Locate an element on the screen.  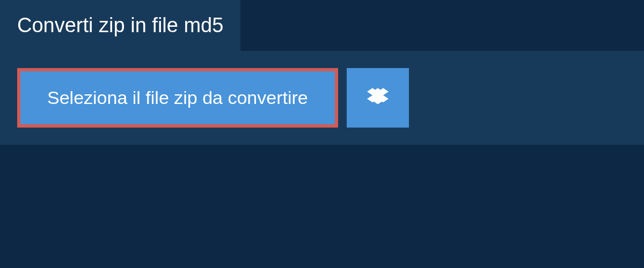
select-file-button: Seleziona il file zip da convertire is located at coordinates (178, 98).